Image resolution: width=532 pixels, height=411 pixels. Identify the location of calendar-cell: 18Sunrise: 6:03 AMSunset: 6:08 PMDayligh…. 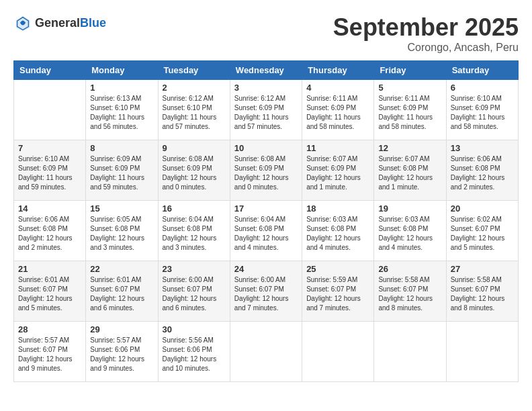
(339, 231).